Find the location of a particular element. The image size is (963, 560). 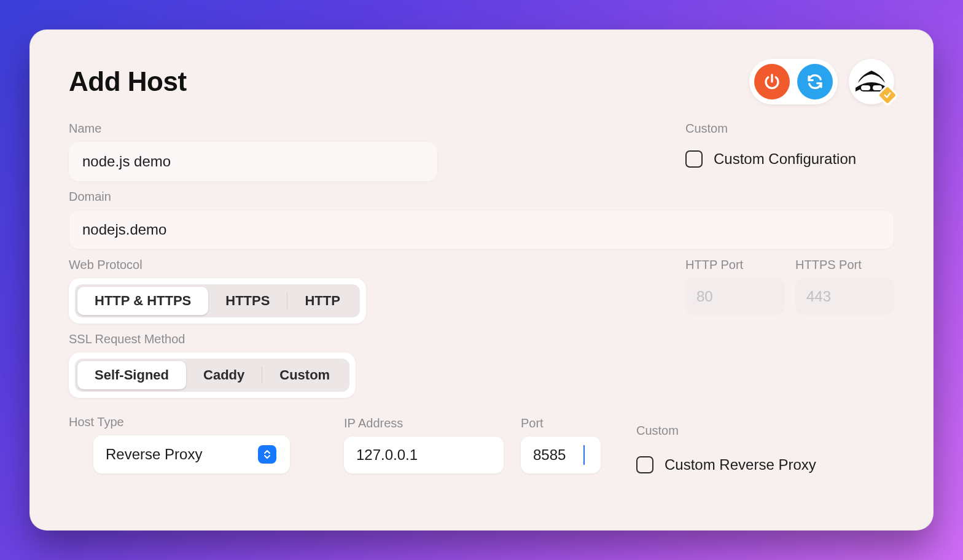

action-pill is located at coordinates (793, 82).